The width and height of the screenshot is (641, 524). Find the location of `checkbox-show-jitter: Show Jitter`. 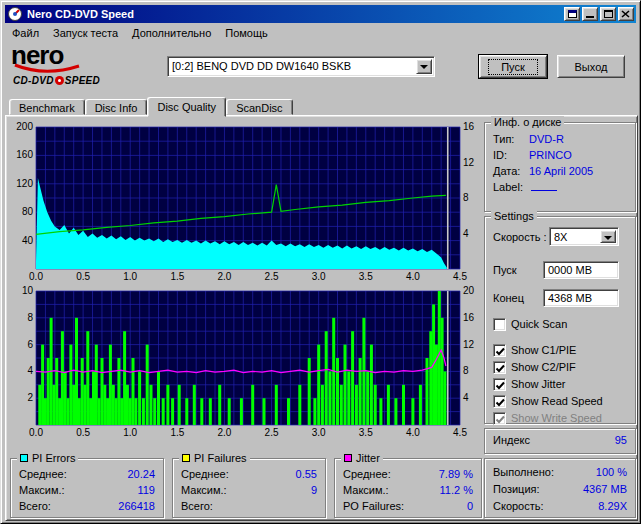

checkbox-show-jitter: Show Jitter is located at coordinates (529, 384).